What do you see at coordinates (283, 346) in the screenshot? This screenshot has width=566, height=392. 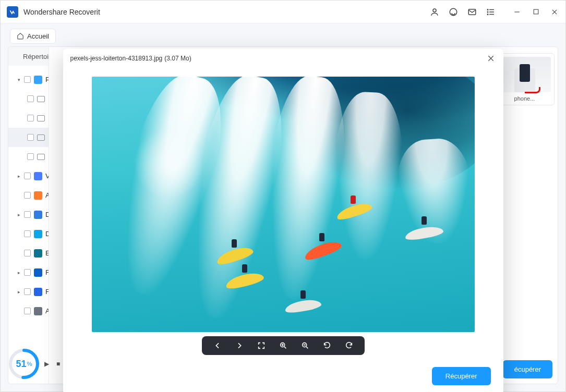 I see `preview-toolbar` at bounding box center [283, 346].